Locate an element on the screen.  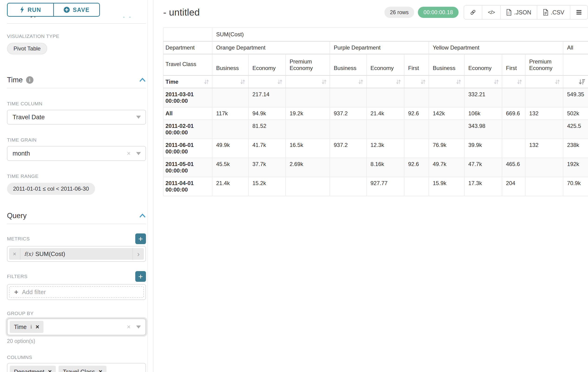
cell-value: 37.7k is located at coordinates (267, 167).